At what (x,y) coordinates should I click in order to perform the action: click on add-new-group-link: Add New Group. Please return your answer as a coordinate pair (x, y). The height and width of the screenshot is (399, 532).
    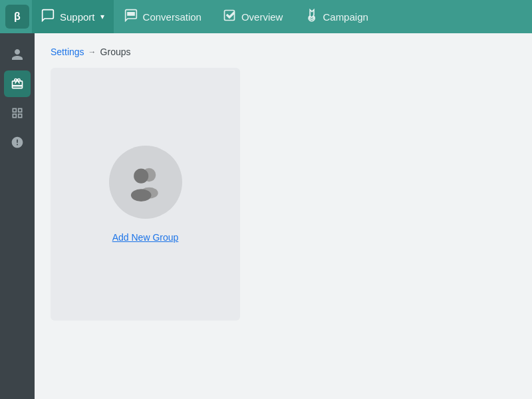
    Looking at the image, I should click on (146, 237).